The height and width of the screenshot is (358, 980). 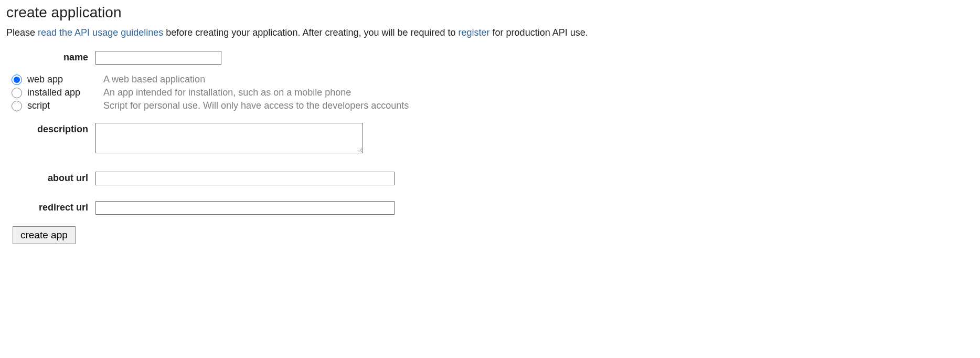 What do you see at coordinates (17, 80) in the screenshot?
I see `app-type-radio-web` at bounding box center [17, 80].